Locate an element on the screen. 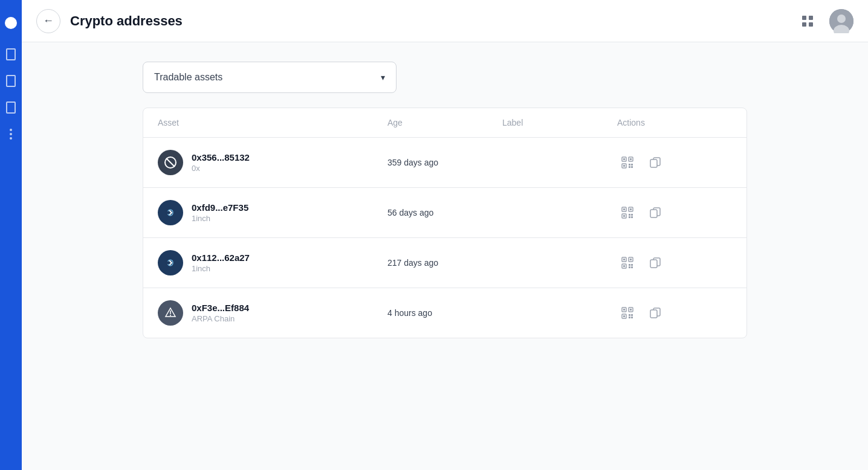 The width and height of the screenshot is (868, 470). age-cell-2: 56 days ago is located at coordinates (445, 213).